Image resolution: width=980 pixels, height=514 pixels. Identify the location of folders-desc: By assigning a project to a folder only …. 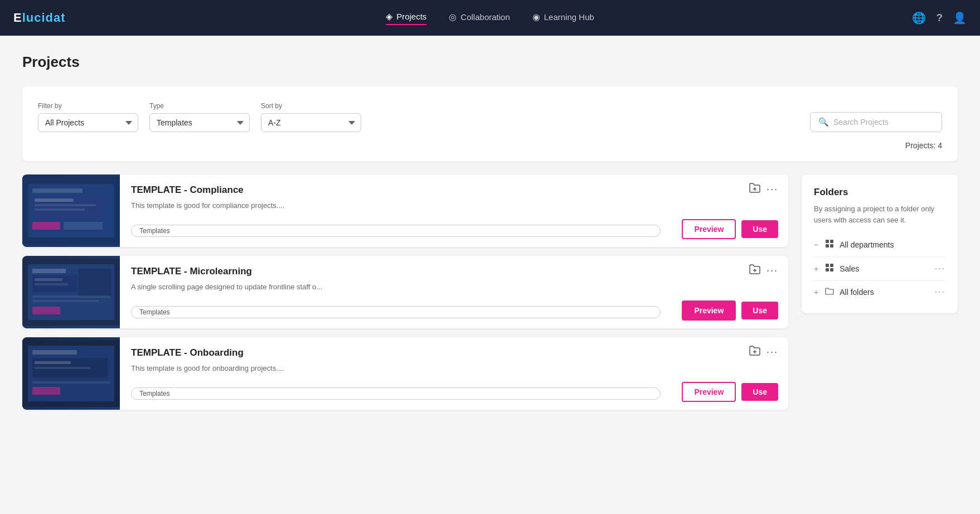
(880, 214).